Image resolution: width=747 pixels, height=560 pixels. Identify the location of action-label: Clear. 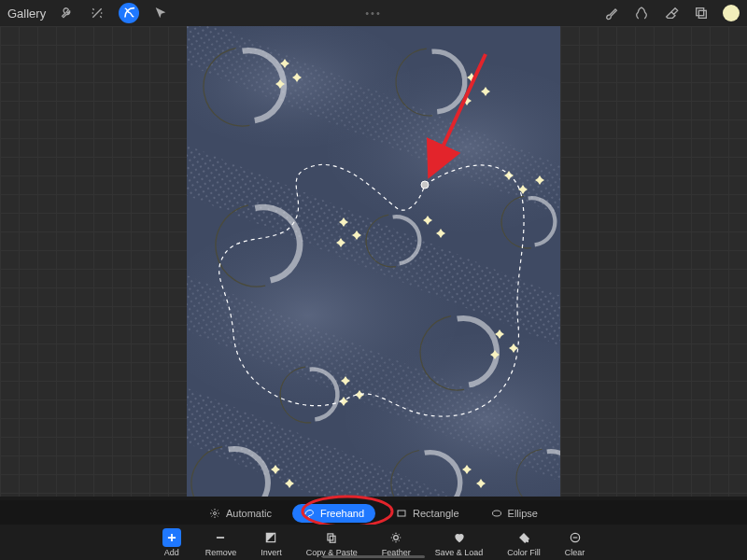
(575, 553).